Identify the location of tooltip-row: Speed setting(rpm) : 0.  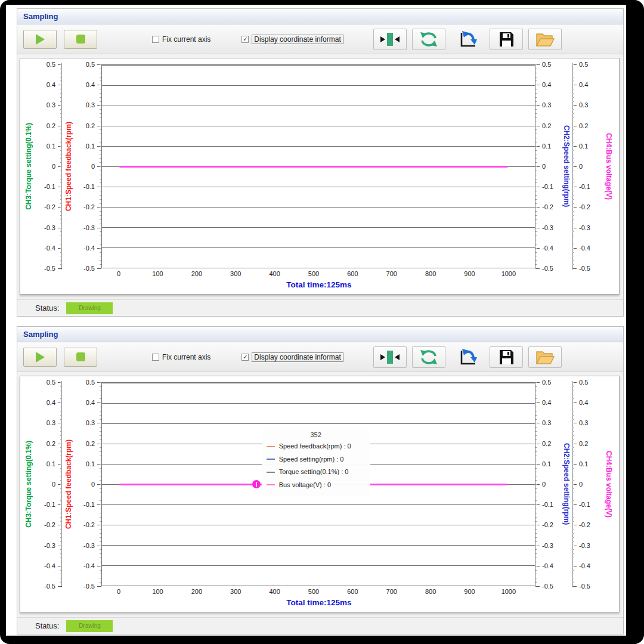
(316, 459).